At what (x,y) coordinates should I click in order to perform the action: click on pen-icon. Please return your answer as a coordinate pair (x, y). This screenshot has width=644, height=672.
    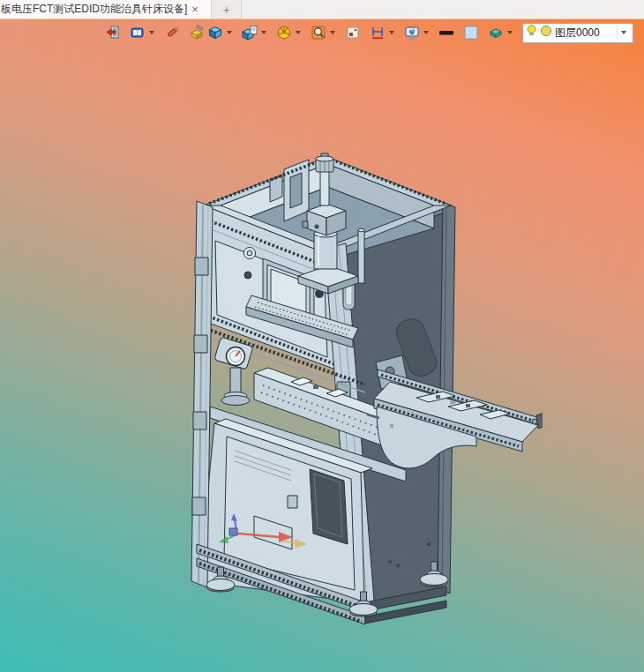
    Looking at the image, I should click on (171, 34).